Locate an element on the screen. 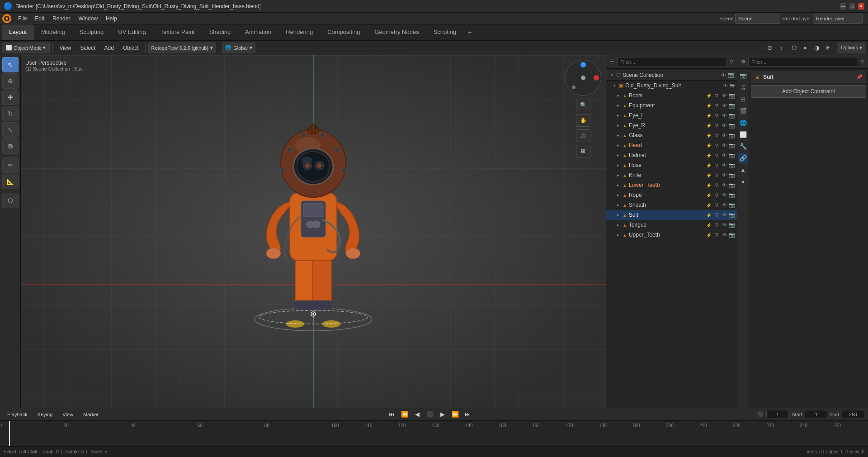  item-anim-icon-boots: ⚡ is located at coordinates (709, 95).